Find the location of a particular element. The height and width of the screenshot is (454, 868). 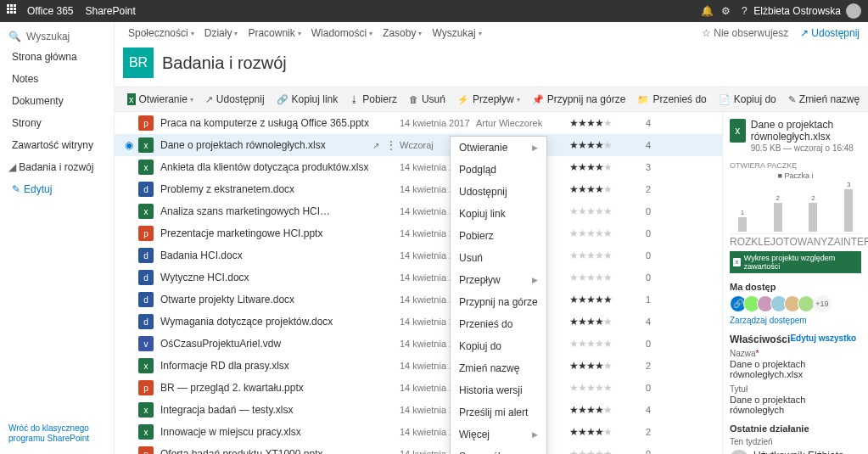

row-more-icon: ⋮ is located at coordinates (393, 145).